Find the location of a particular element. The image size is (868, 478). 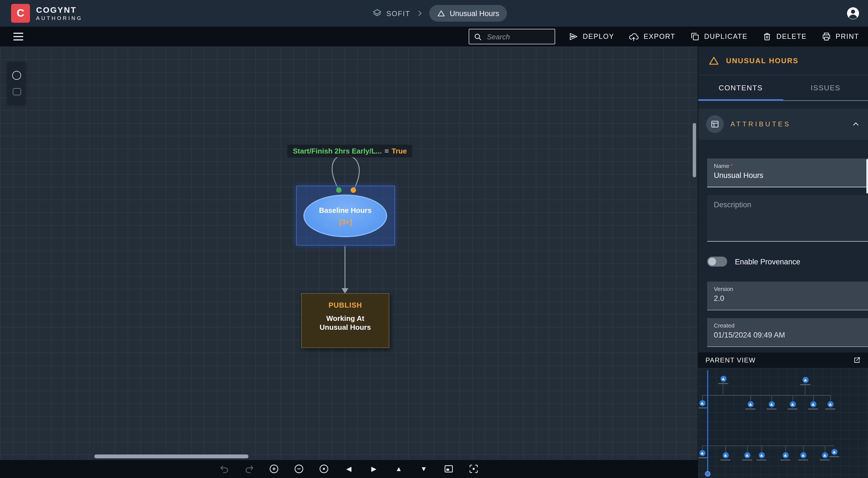

parent-view-minimap is located at coordinates (783, 423).